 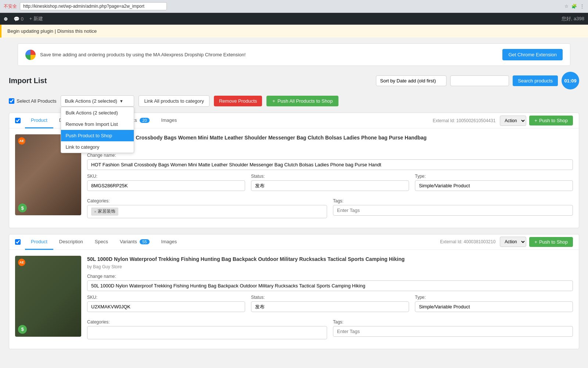 What do you see at coordinates (71, 242) in the screenshot?
I see `product-2-tab-description: Description` at bounding box center [71, 242].